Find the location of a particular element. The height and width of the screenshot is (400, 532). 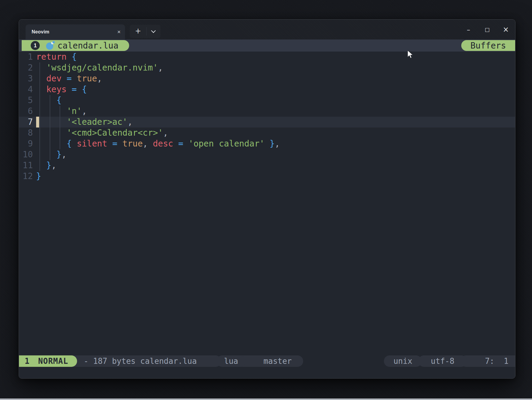

buffer-filename: calendar.lua is located at coordinates (88, 46).